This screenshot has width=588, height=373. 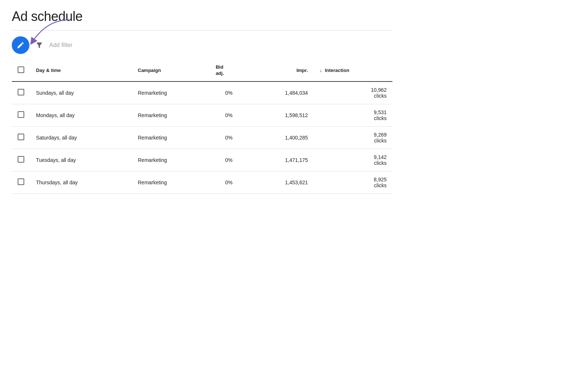 I want to click on pencil-icon, so click(x=21, y=45).